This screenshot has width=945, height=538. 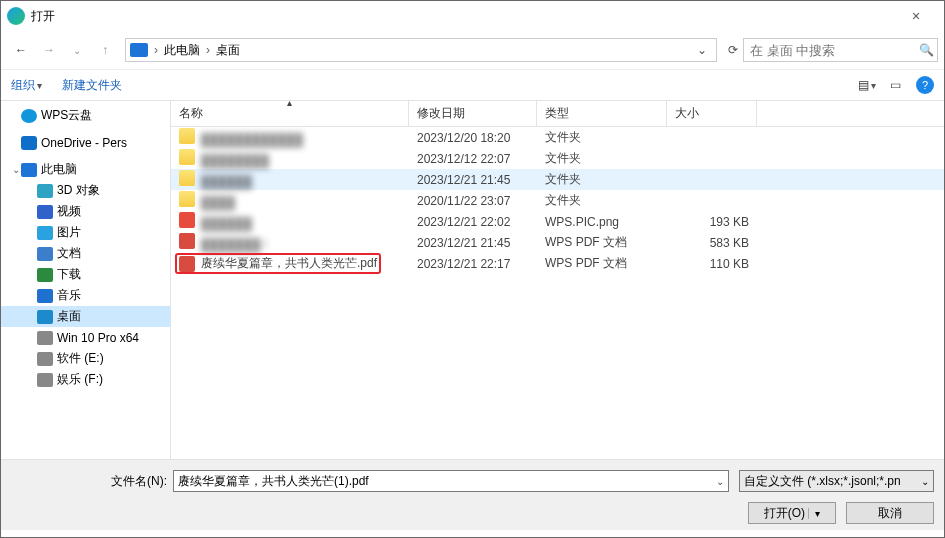 What do you see at coordinates (836, 481) in the screenshot?
I see `filetype-combo: 自定义文件 (*.xlsx;*.jsonl;*.pn ⌄` at bounding box center [836, 481].